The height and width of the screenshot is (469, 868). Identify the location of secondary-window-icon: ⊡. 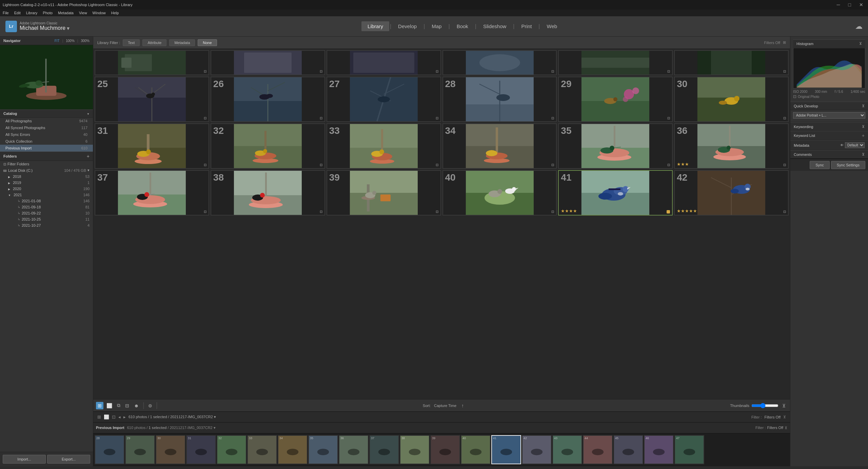
(114, 417).